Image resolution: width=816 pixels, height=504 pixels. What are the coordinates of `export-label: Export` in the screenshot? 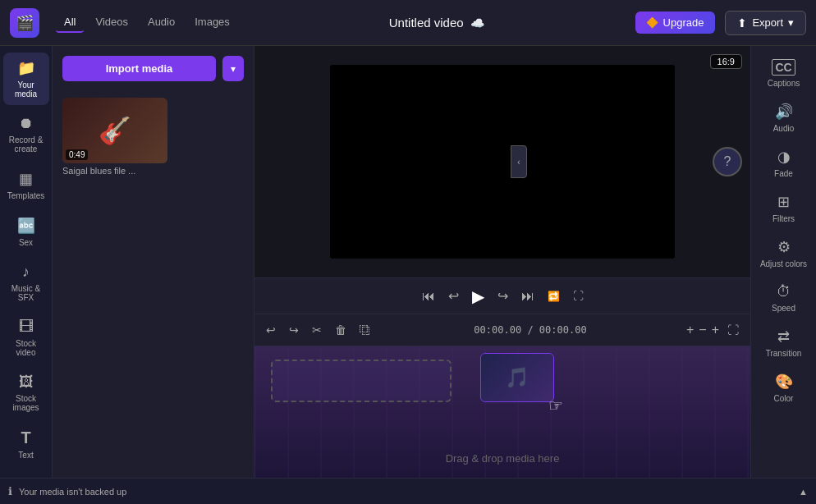 It's located at (768, 23).